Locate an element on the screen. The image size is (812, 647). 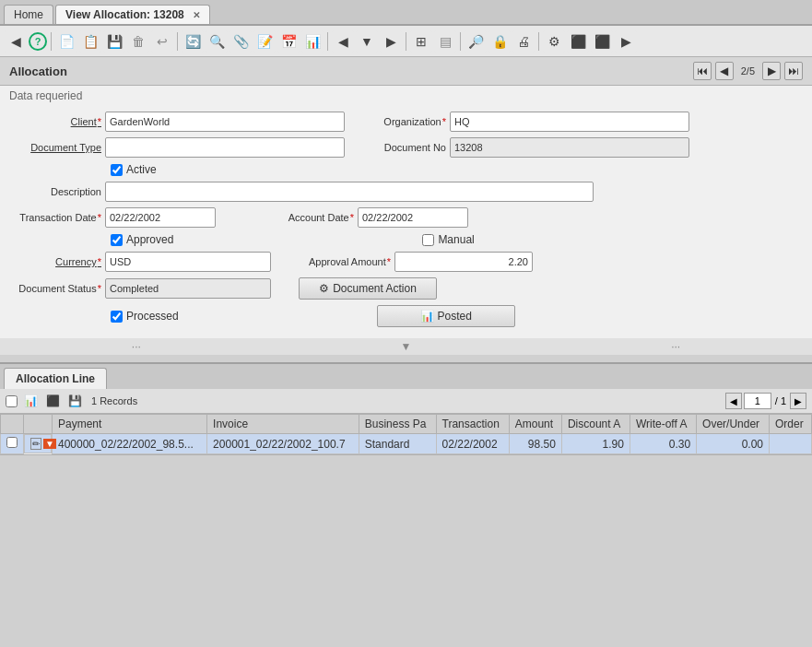
back-button: ◀ is located at coordinates (16, 41).